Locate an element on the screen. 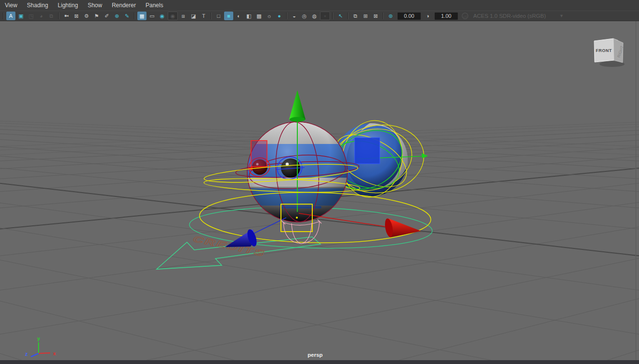 This screenshot has width=639, height=364. isolate-select-icon: ⧉ is located at coordinates (356, 16).